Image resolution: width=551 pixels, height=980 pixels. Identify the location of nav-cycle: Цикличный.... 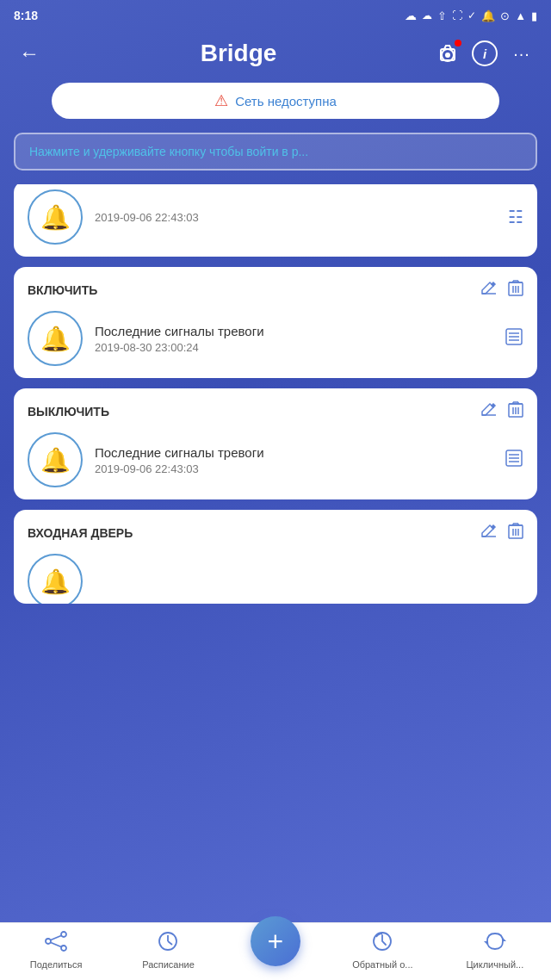
(495, 950).